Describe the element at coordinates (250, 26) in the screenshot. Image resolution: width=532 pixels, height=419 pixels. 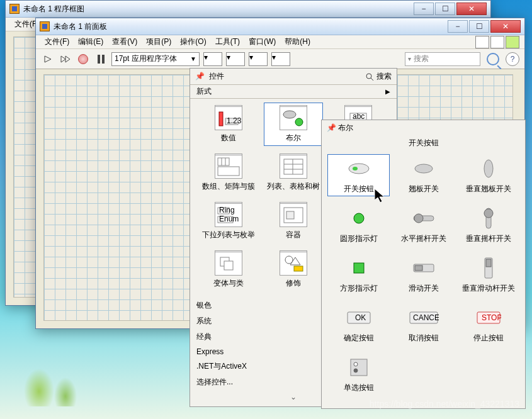
I see `window-title-front: 未命名 1 前面板` at that location.